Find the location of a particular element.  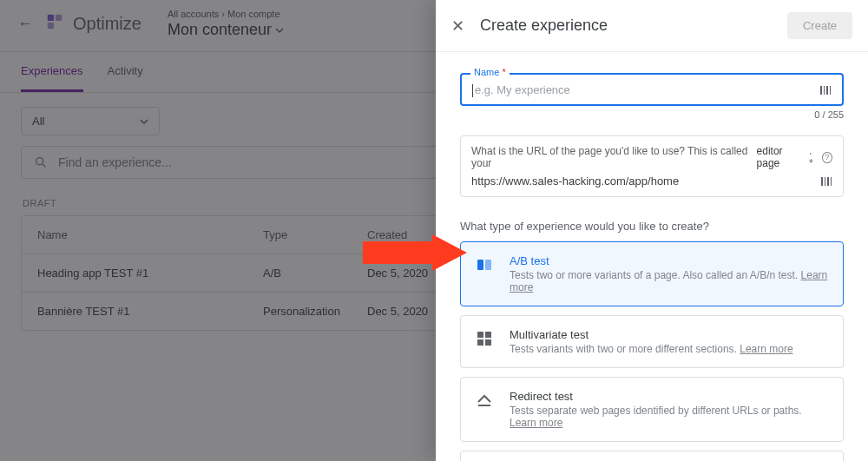

create-button: Create is located at coordinates (819, 26).